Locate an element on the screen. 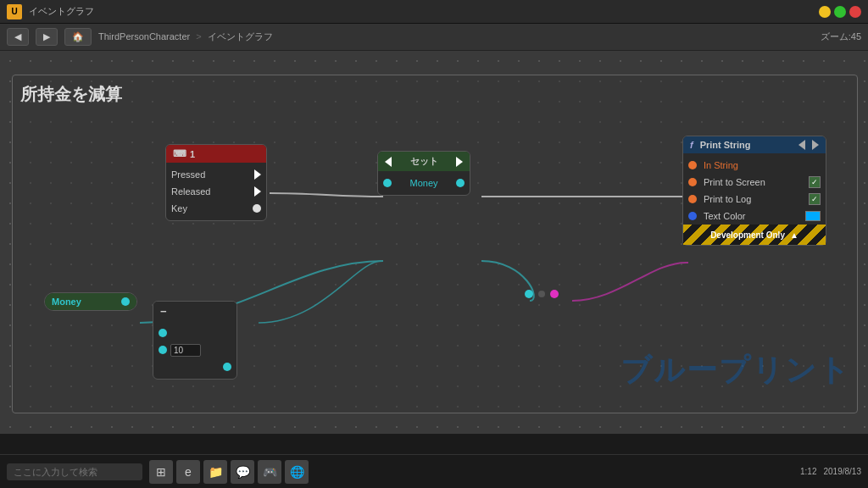 This screenshot has height=488, width=868. titlebar: U イベントグラフ is located at coordinates (434, 12).